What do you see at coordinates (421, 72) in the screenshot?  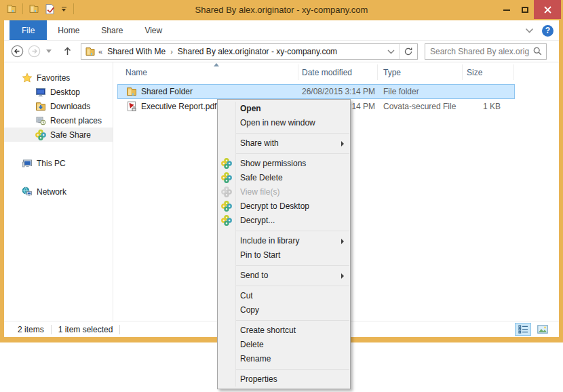 I see `column-header-type: Type` at bounding box center [421, 72].